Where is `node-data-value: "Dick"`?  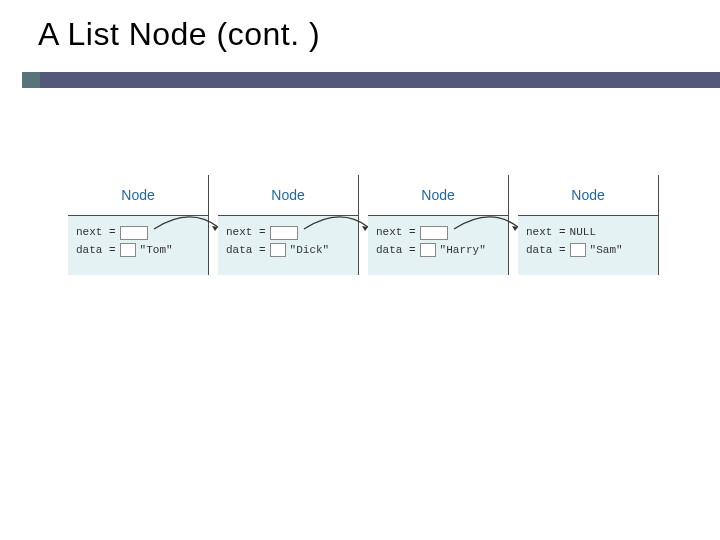
node-data-value: "Dick" is located at coordinates (310, 251).